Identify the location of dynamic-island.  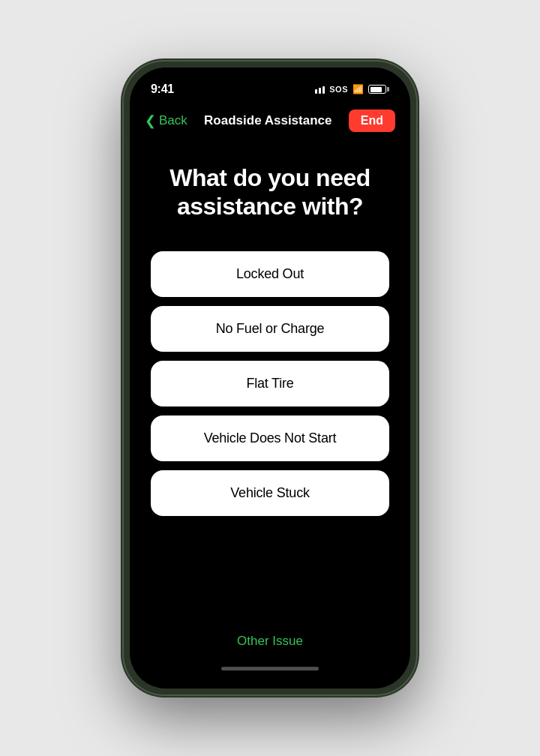
(270, 89).